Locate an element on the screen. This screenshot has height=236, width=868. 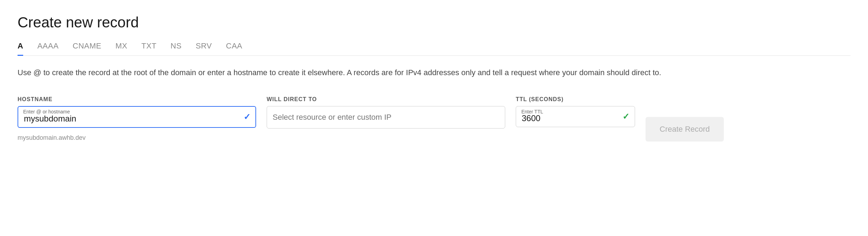
will-direct-field-group: WILL DIRECT TO is located at coordinates (386, 112).